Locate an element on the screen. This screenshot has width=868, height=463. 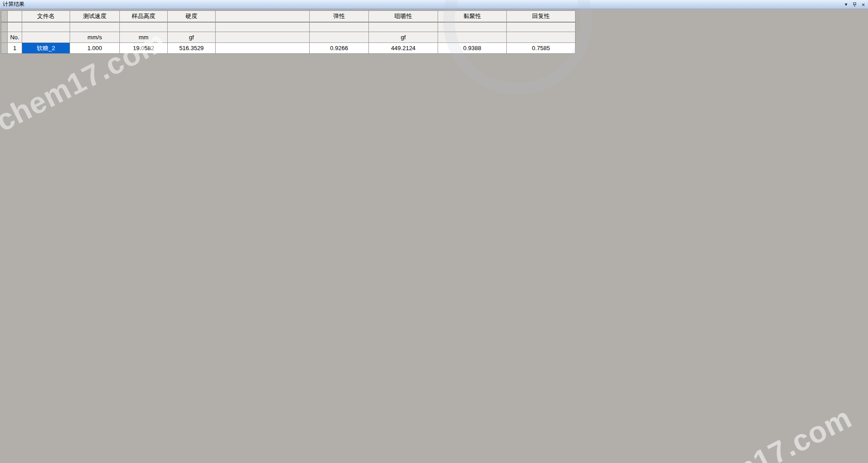
results-data-cell: 1.000 is located at coordinates (95, 48).